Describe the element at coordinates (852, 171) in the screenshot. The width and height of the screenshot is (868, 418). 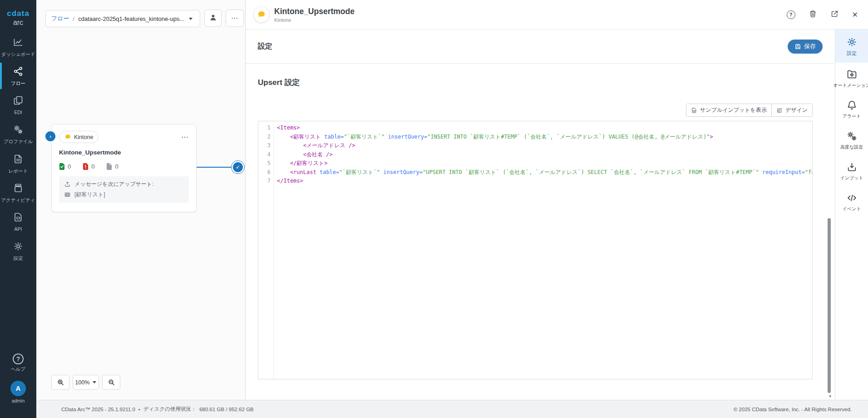
I see `rail-item-input: インプット` at that location.